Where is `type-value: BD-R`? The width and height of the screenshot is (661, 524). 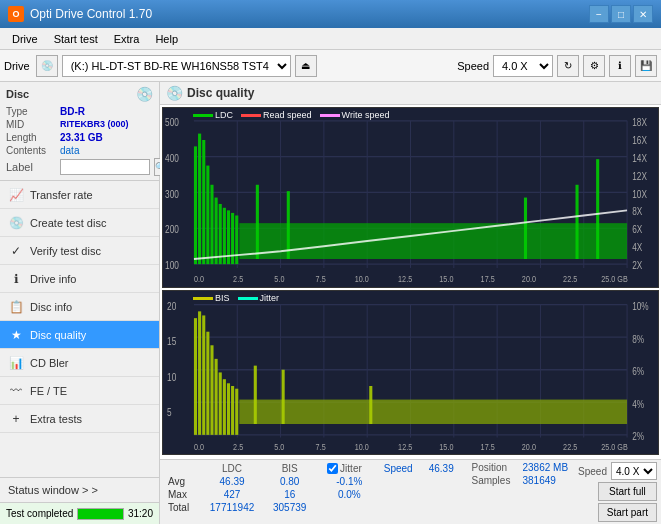
type-value: BD-R is located at coordinates (72, 112).